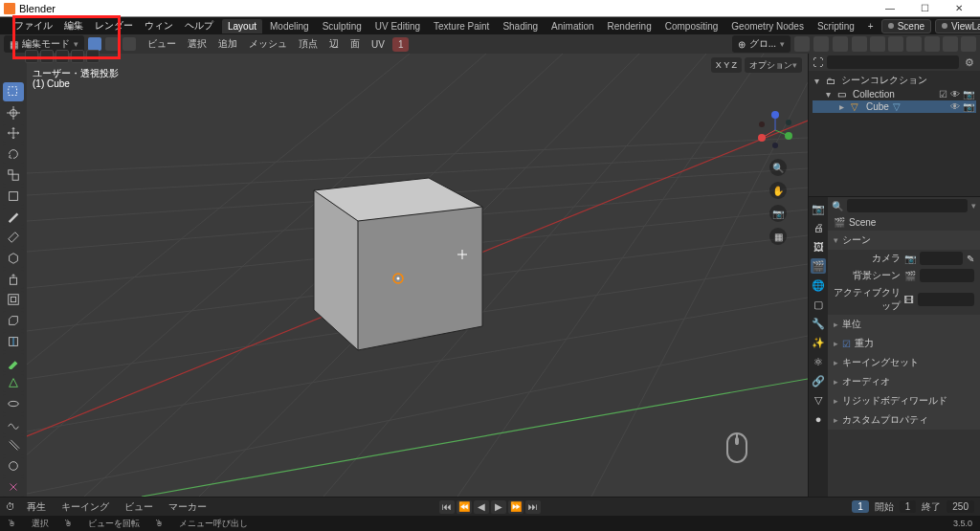 The image size is (980, 531). Describe the element at coordinates (13, 258) in the screenshot. I see `tool-add-cube` at that location.